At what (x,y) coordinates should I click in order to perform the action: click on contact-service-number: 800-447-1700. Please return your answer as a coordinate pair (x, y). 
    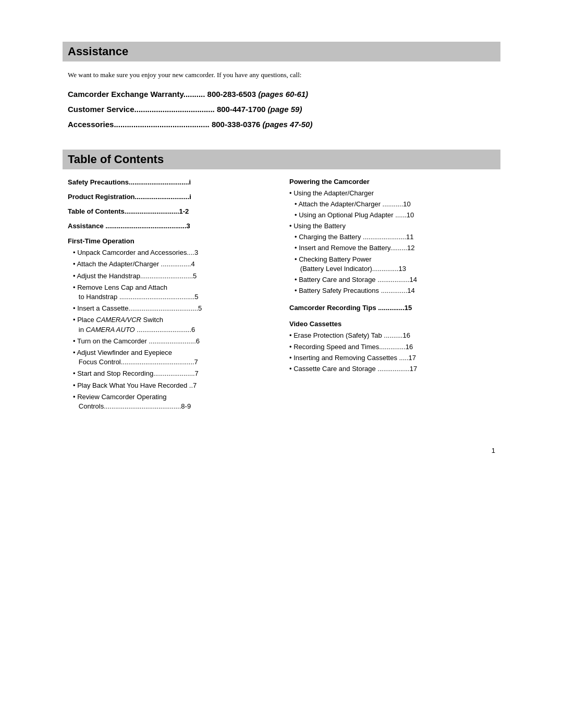
    Looking at the image, I should click on (241, 109).